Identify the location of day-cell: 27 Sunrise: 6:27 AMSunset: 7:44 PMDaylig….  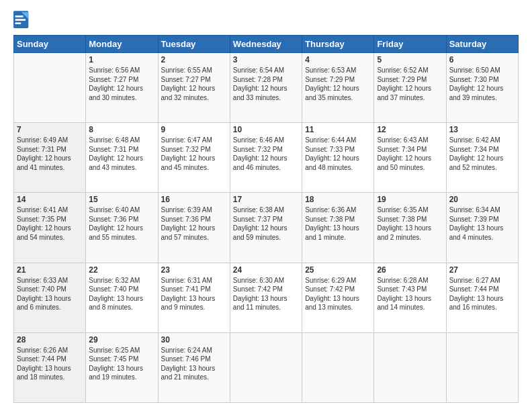
(482, 298).